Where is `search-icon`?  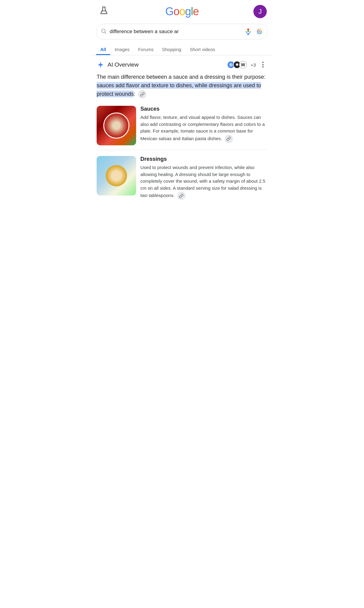 search-icon is located at coordinates (104, 32).